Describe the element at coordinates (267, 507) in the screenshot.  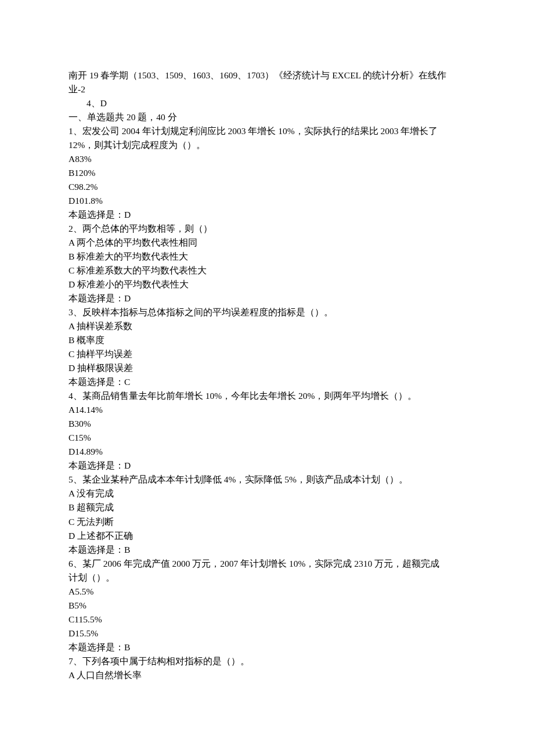
I see `q5-option-b: B 超额完成` at that location.